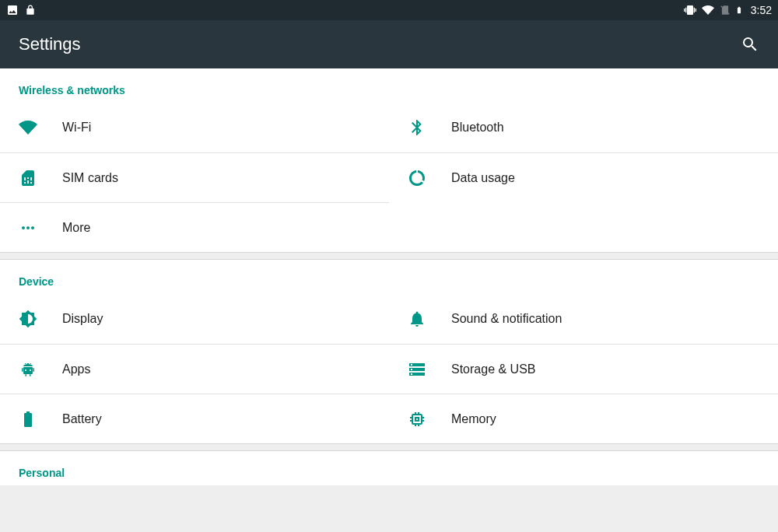 The image size is (778, 532). Describe the element at coordinates (389, 10) in the screenshot. I see `status-bar: 3:52` at that location.